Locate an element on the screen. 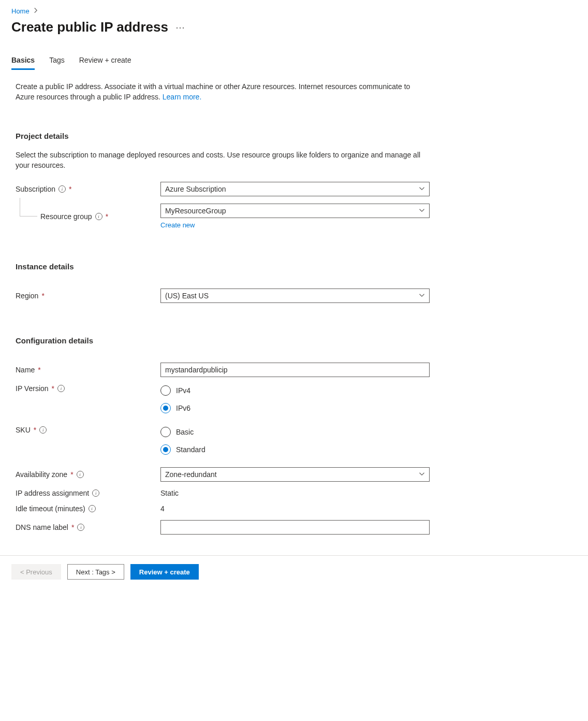 Image resolution: width=588 pixels, height=721 pixels. page-title: Create public IP address is located at coordinates (90, 27).